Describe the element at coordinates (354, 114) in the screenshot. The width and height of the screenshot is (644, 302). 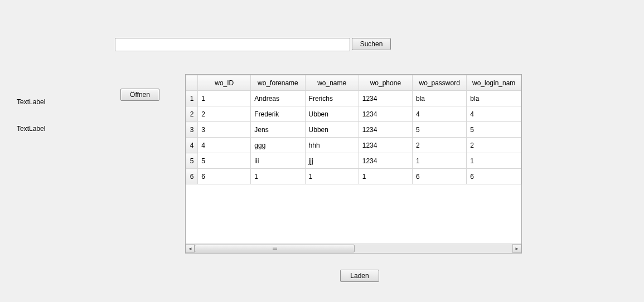
I see `table-row: 2 2 Frederik Ubben 1234 4 4` at that location.